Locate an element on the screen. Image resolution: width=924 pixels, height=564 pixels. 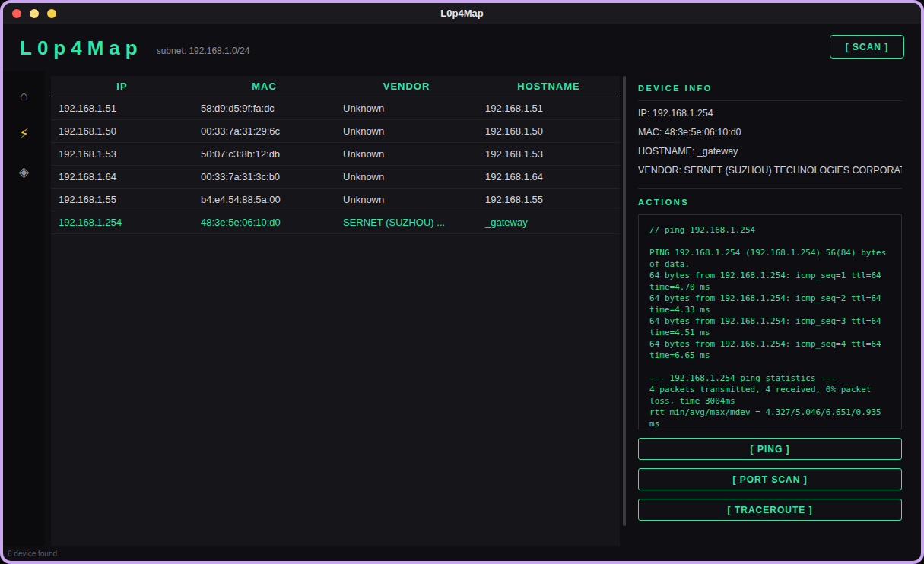
table-scrollbar is located at coordinates (624, 301).